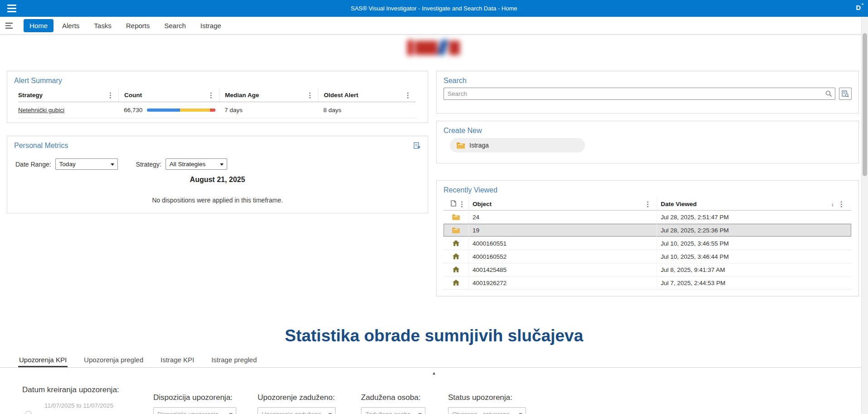 Image resolution: width=868 pixels, height=414 pixels. Describe the element at coordinates (39, 25) in the screenshot. I see `nav-tab-home: Home` at that location.